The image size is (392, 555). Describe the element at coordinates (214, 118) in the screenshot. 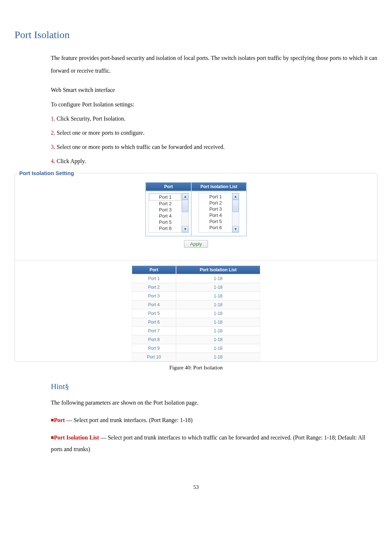

I see `step-1: 1. Click Security, Port Isolation.` at that location.